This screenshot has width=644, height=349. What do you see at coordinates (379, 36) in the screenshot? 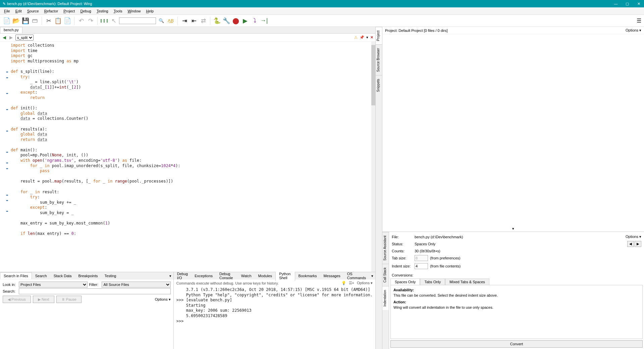
I see `vtab-project: Project` at bounding box center [379, 36].